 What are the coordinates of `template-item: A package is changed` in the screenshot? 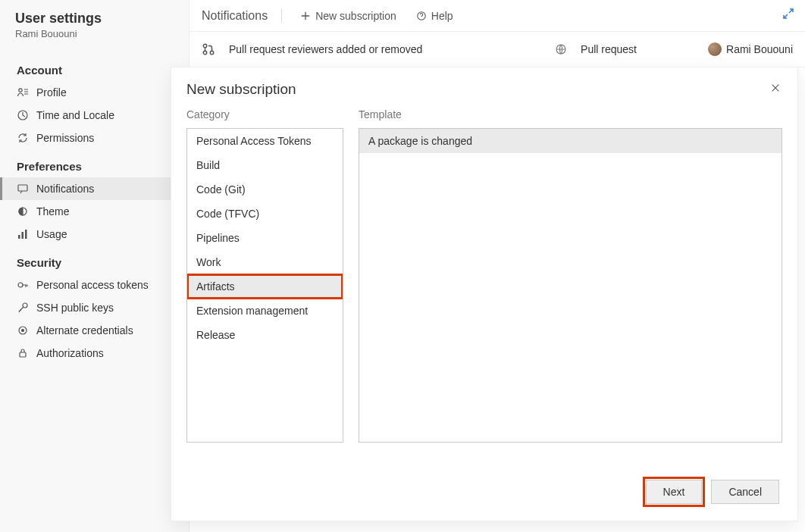 It's located at (570, 141).